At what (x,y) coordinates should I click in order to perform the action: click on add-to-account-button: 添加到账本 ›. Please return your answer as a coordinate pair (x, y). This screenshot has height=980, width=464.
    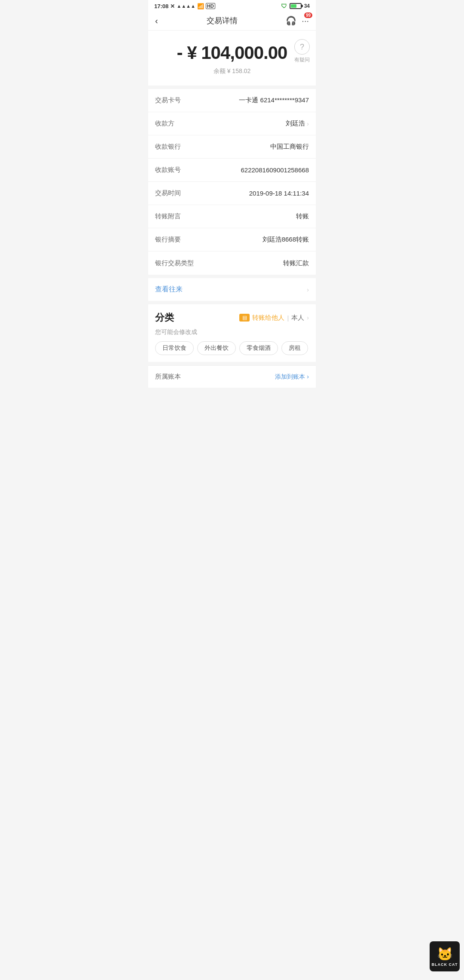
    Looking at the image, I should click on (292, 377).